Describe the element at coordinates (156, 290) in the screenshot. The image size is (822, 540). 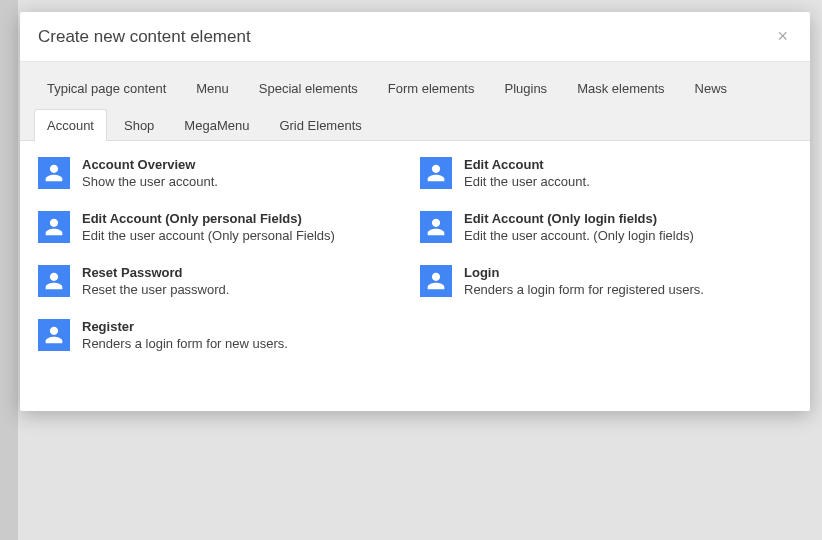
I see `element-desc: Reset the user password.` at that location.